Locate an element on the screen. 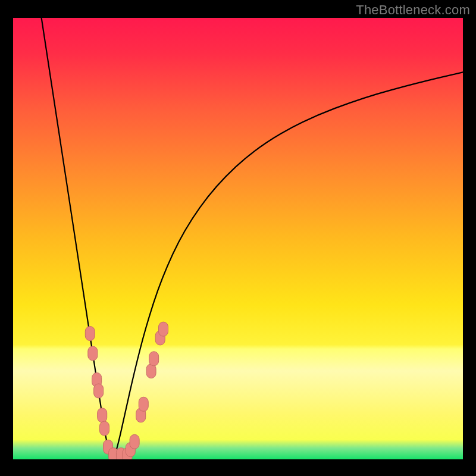 The image size is (476, 476). watermark-text: TheBottleneck.com is located at coordinates (413, 10).